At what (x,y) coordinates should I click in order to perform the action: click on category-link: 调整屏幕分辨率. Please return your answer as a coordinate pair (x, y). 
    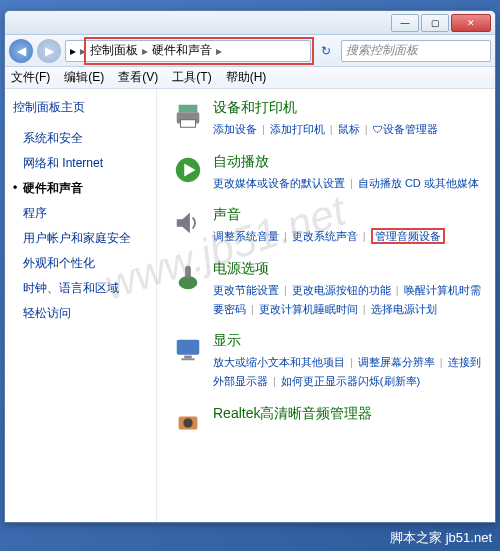
    Looking at the image, I should click on (396, 362).